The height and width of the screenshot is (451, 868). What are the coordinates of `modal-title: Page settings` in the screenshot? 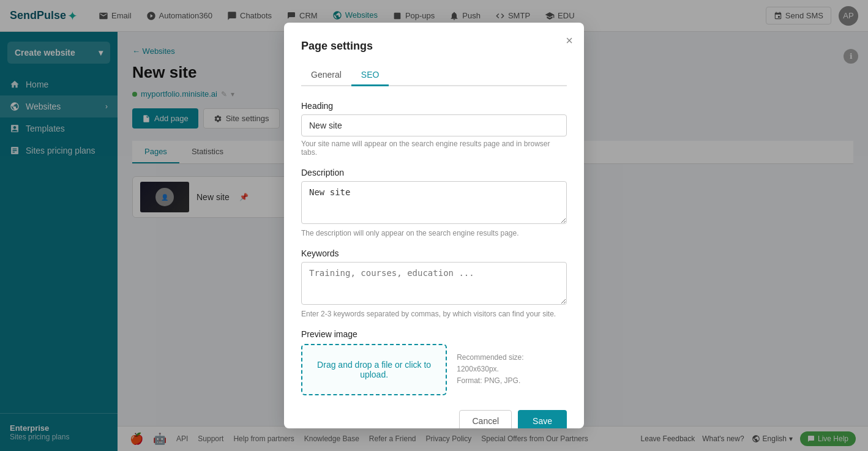 It's located at (434, 47).